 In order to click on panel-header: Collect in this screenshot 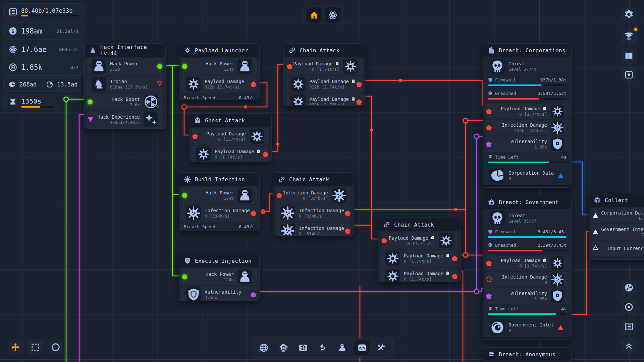, I will do `click(616, 200)`.